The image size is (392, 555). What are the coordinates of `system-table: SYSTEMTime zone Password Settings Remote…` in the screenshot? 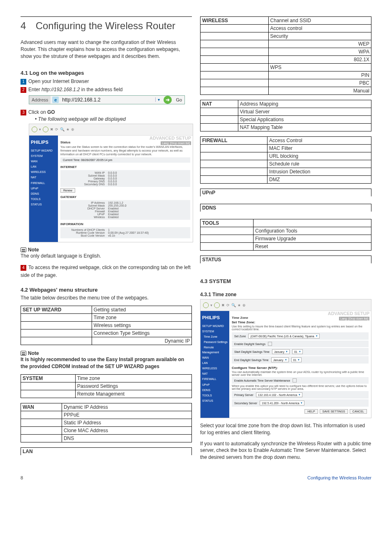 It's located at (106, 386).